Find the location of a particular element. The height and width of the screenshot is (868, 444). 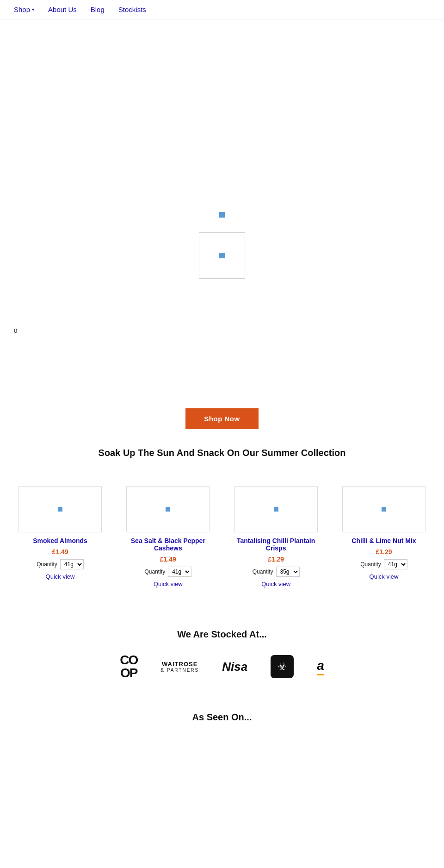

qty-select-0: 41g is located at coordinates (72, 564).